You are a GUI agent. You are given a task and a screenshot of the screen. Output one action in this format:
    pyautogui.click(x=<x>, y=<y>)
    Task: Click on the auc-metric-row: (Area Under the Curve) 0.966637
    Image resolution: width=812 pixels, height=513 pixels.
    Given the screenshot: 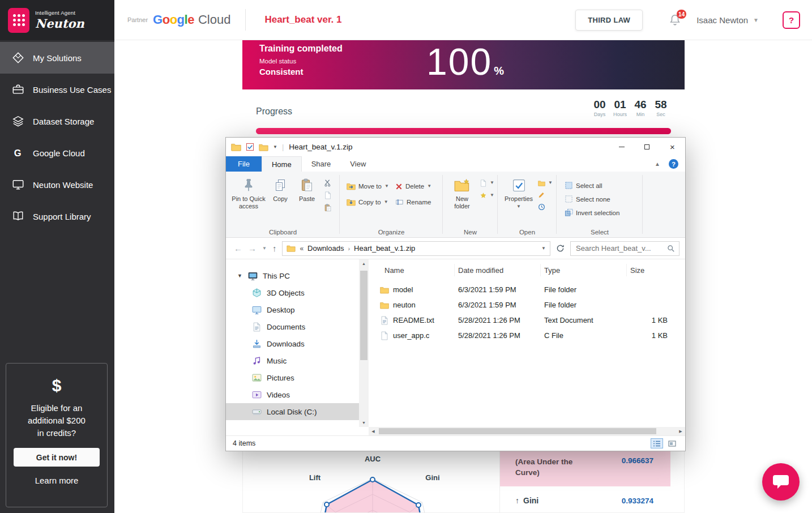 What is the action you would take?
    pyautogui.click(x=586, y=469)
    